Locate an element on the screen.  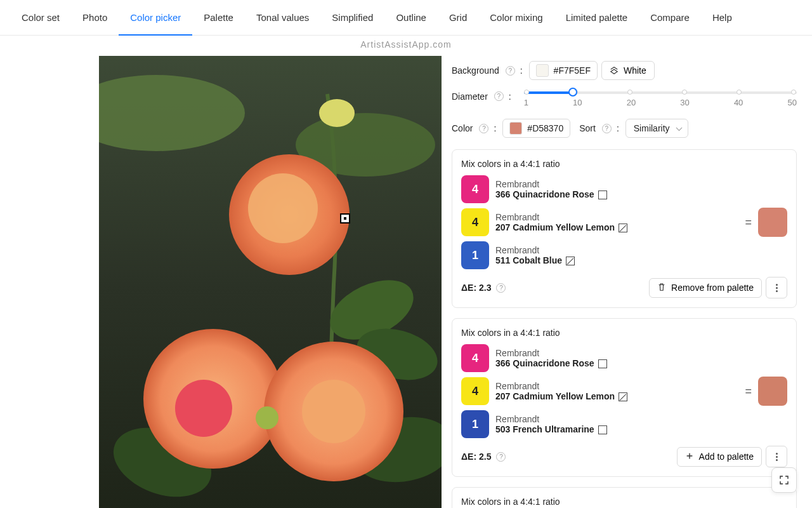
diameter-slider: 11020304050 is located at coordinates (660, 99).